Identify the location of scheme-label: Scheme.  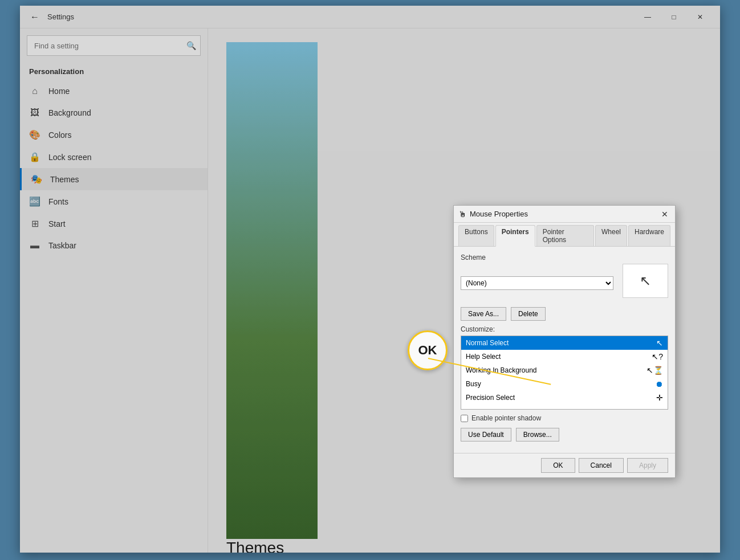
(564, 257).